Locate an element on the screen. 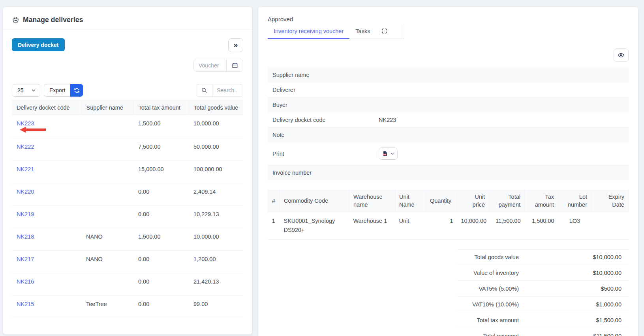 The height and width of the screenshot is (336, 644). commodities-table: #Commodity CodeWarehouse nameUnit NameQu… is located at coordinates (448, 215).